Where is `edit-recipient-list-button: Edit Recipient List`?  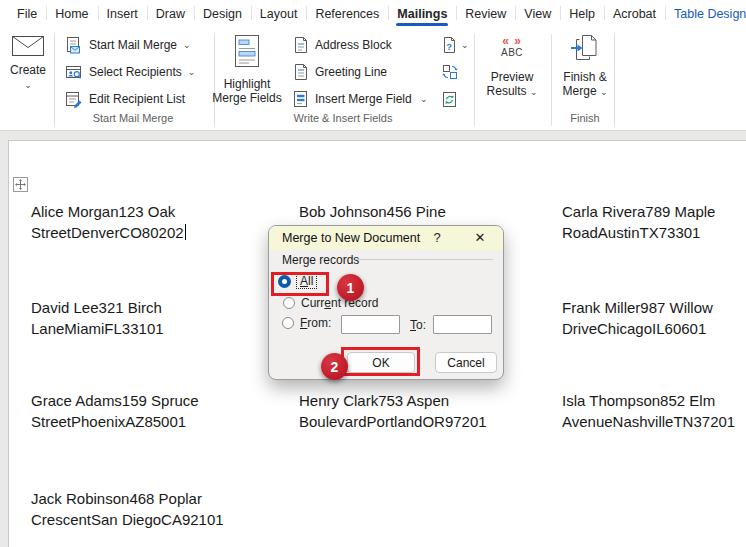
edit-recipient-list-button: Edit Recipient List is located at coordinates (124, 99).